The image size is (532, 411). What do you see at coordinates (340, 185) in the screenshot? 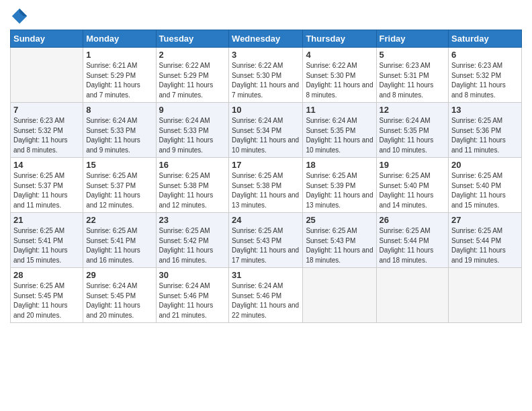
I see `calendar-cell: 18Sunrise: 6:25 AMSunset: 5:39 PMDayligh…` at bounding box center [340, 185].